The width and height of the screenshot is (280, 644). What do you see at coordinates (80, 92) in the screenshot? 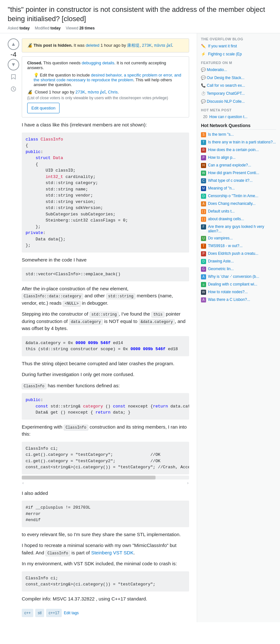
I see `closed-user-1: 273K` at bounding box center [80, 92].